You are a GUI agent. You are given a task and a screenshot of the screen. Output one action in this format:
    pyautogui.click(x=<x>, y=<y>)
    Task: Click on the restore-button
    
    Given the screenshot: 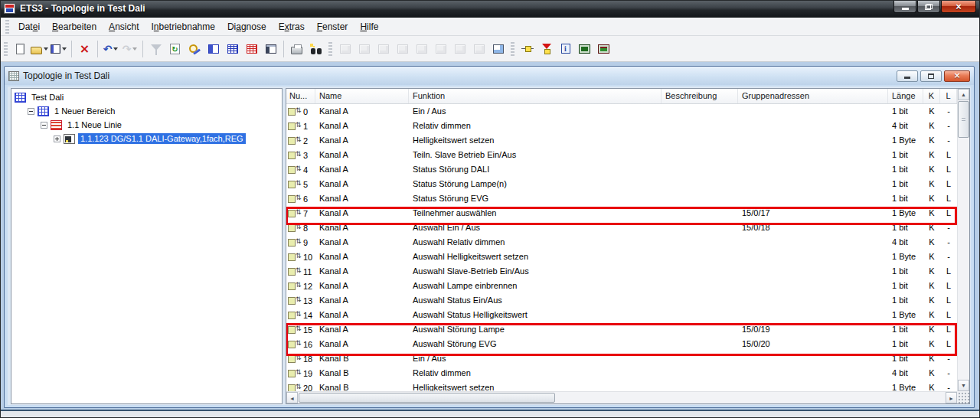 What is the action you would take?
    pyautogui.click(x=929, y=7)
    